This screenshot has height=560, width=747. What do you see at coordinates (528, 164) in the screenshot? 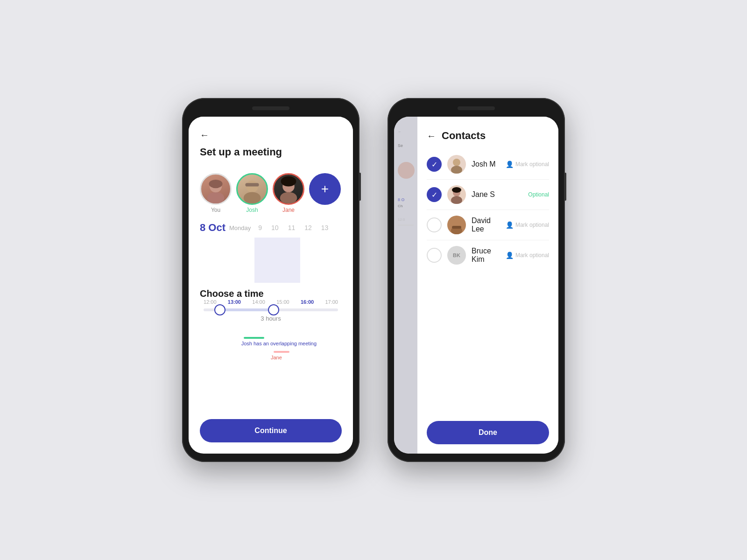
I see `mark-optional-josh-m: 👤 Mark optional` at bounding box center [528, 164].